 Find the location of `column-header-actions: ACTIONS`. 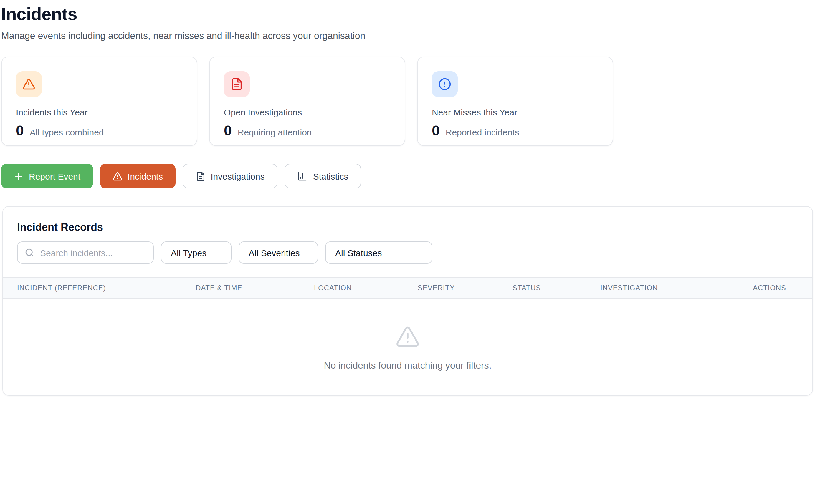

column-header-actions: ACTIONS is located at coordinates (783, 288).